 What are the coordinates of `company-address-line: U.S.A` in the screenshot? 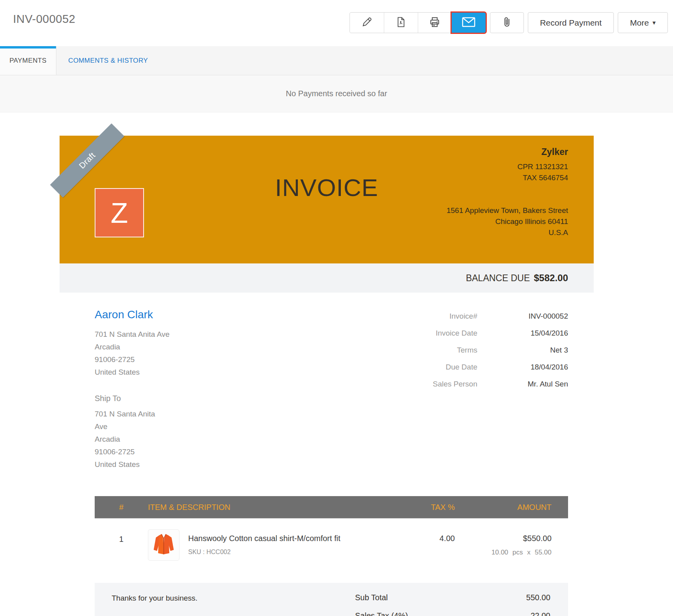 It's located at (507, 233).